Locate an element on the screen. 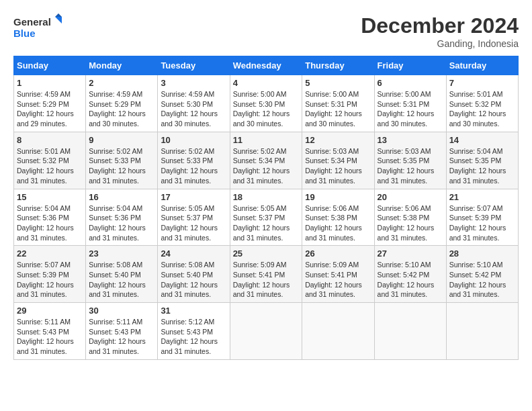  month-title: December 2024 is located at coordinates (439, 26).